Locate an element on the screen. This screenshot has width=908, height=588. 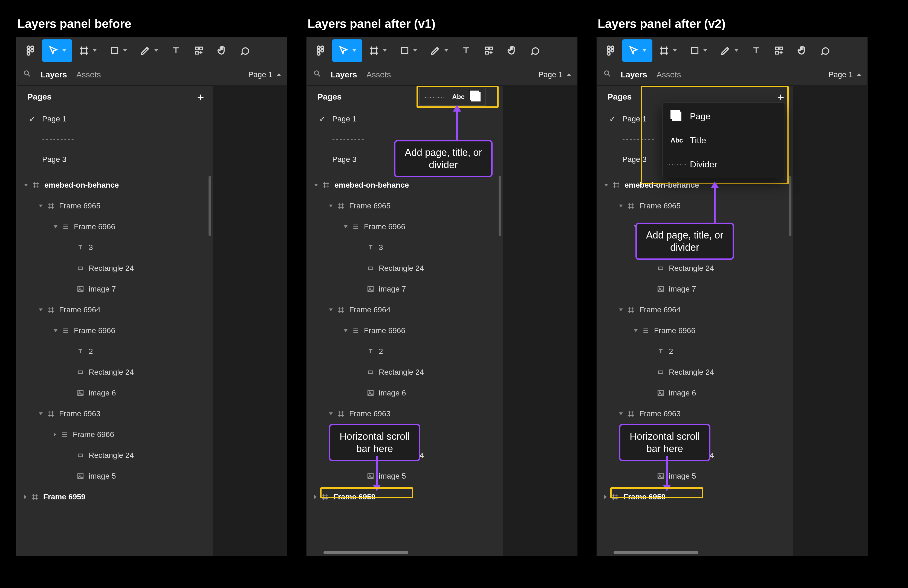
page-item: Page 3 is located at coordinates (115, 159).